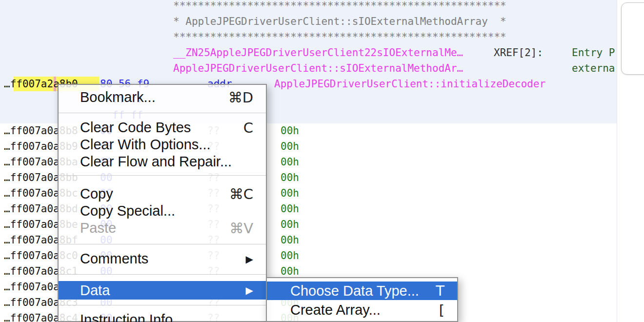 This screenshot has width=644, height=322. What do you see at coordinates (97, 194) in the screenshot?
I see `menu-item-label: Copy` at bounding box center [97, 194].